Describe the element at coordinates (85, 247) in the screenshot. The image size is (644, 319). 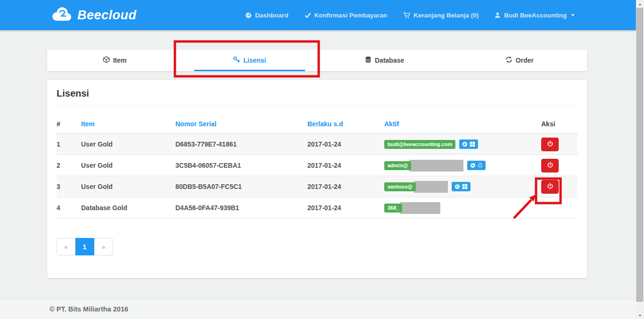
I see `pagination-page-1: 1` at that location.